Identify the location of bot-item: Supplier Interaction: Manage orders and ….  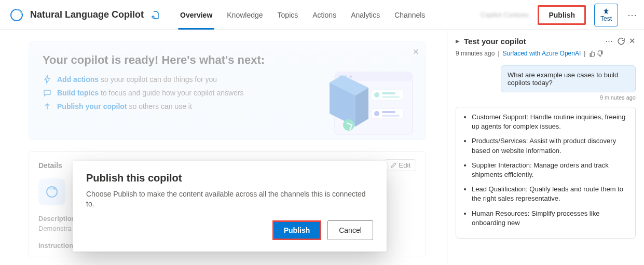
(551, 170).